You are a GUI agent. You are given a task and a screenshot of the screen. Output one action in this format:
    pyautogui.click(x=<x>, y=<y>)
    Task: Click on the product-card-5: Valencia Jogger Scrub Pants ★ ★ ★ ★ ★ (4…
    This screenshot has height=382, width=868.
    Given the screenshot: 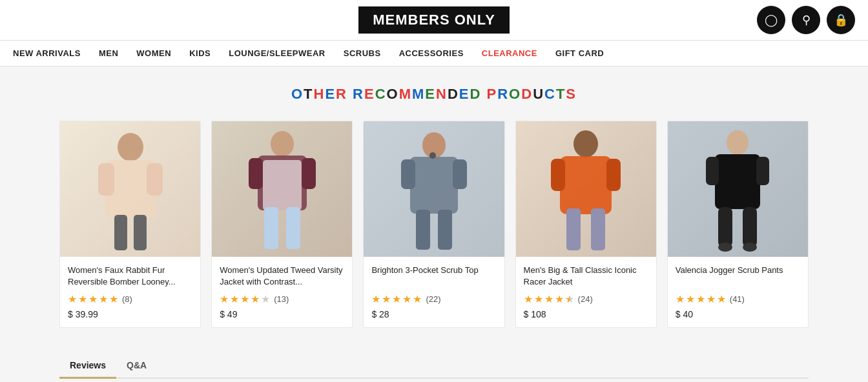 What is the action you would take?
    pyautogui.click(x=738, y=225)
    